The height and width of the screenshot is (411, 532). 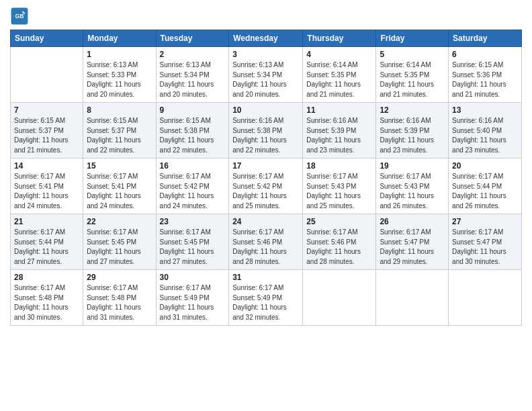 I want to click on day-number: 23, so click(x=193, y=222).